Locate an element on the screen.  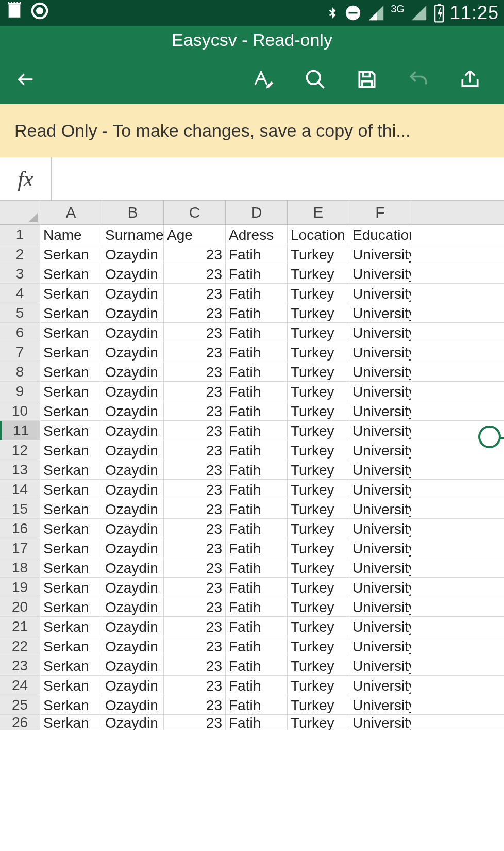
search-button is located at coordinates (315, 79).